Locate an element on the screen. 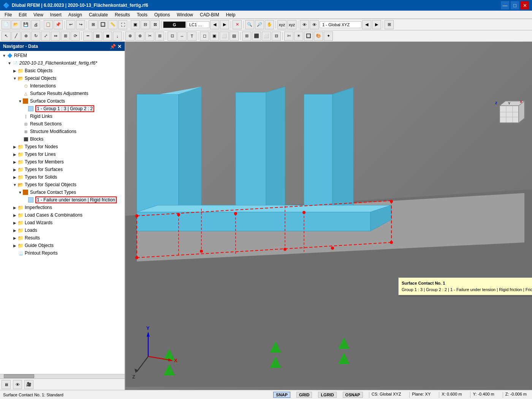 The width and height of the screenshot is (532, 399). menu-window: Window is located at coordinates (185, 15).